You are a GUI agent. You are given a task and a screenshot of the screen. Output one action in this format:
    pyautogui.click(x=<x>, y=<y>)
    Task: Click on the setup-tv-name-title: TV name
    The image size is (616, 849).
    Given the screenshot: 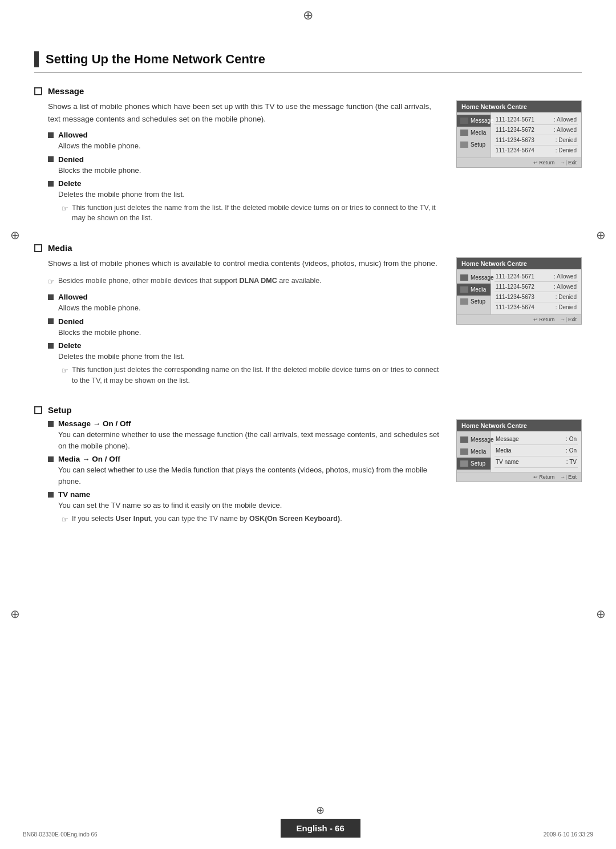 What is the action you would take?
    pyautogui.click(x=74, y=494)
    